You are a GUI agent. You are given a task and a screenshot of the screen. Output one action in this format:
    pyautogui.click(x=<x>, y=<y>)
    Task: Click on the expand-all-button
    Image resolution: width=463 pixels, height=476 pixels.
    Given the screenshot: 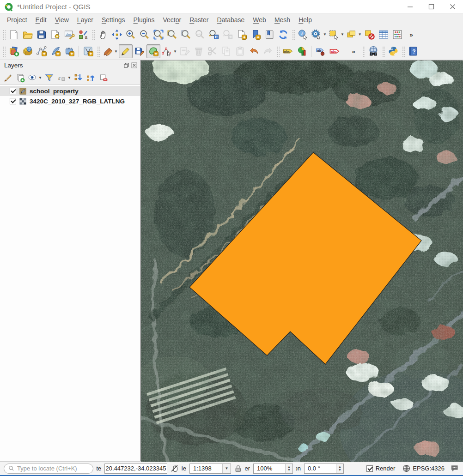 What is the action you would take?
    pyautogui.click(x=79, y=78)
    